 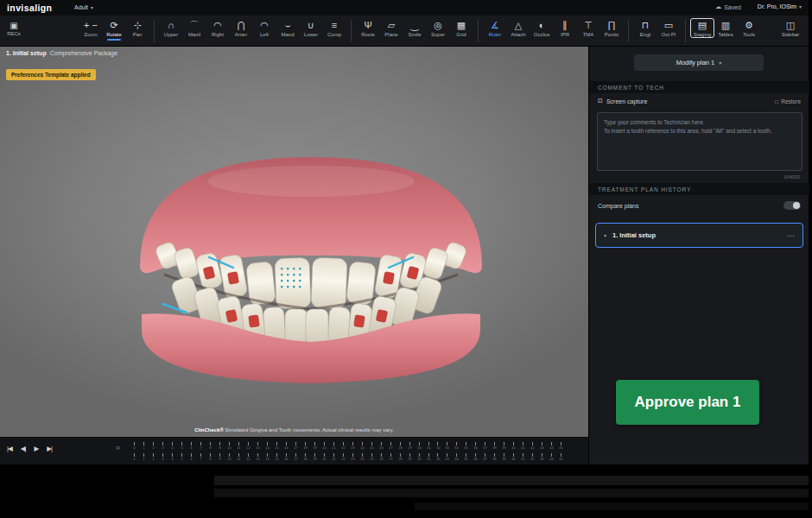 What do you see at coordinates (646, 26) in the screenshot?
I see `engt-icon: ⊓` at bounding box center [646, 26].